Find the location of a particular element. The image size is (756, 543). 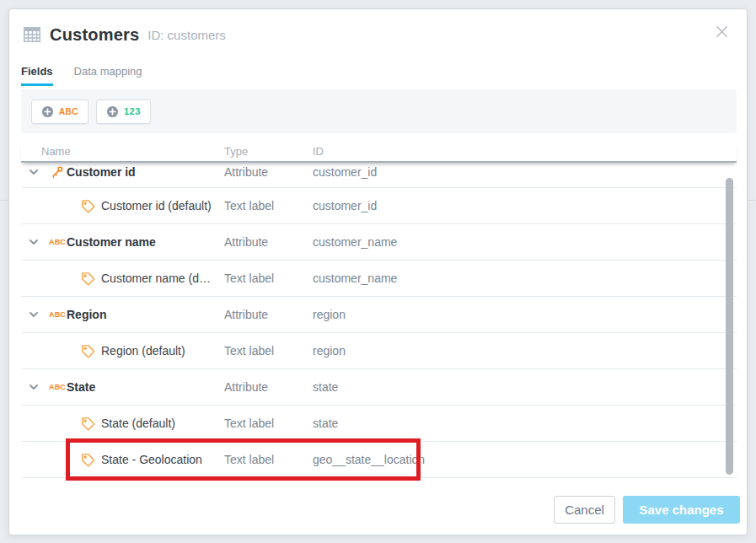

label-name: Customer id (default) is located at coordinates (157, 206).